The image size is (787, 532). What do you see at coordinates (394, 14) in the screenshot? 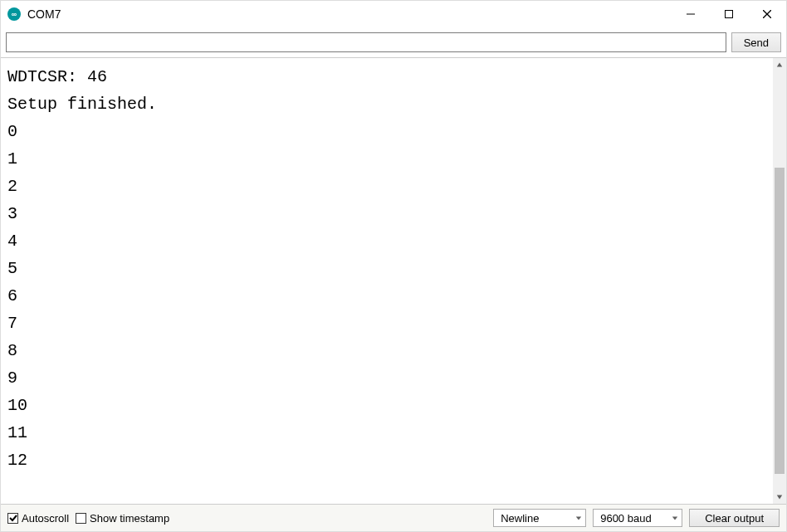
I see `titlebar: ∞ COM7` at bounding box center [394, 14].